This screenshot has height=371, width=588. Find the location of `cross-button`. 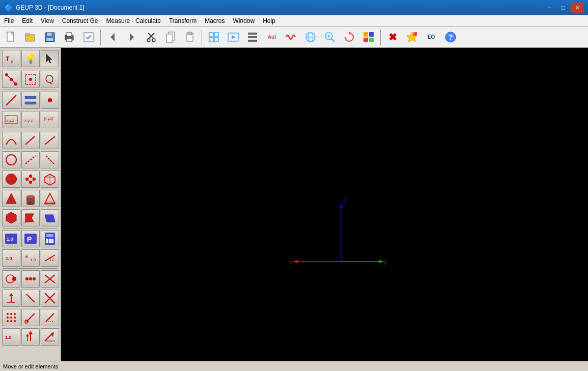

cross-button is located at coordinates (50, 279).